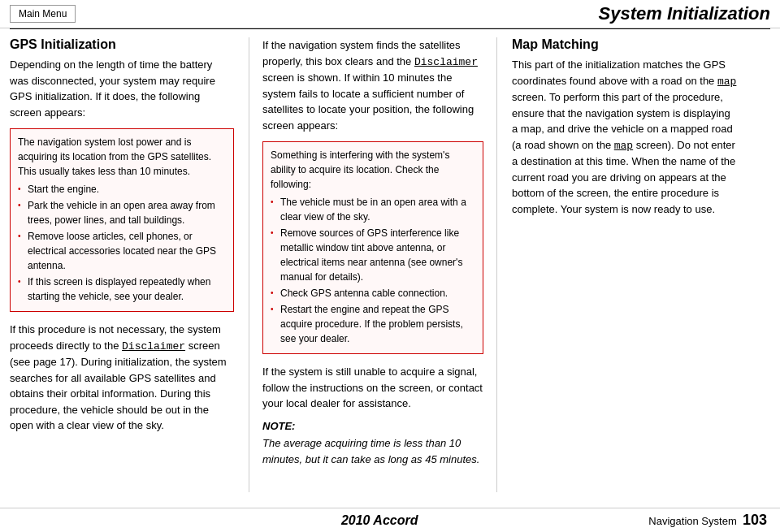 This screenshot has height=532, width=780. Describe the element at coordinates (122, 289) in the screenshot. I see `list-item: If this screen is displayed repeatedly w…` at that location.